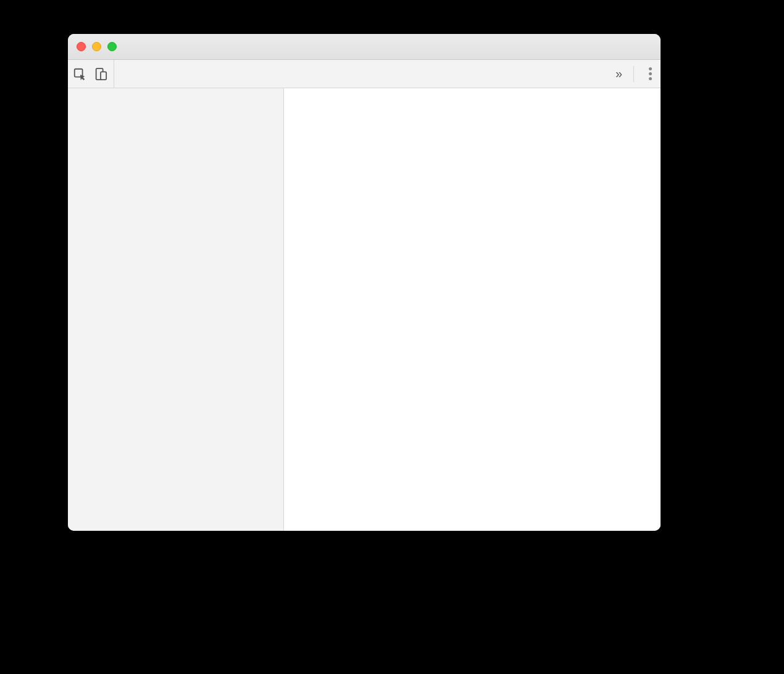 This screenshot has width=784, height=674. What do you see at coordinates (96, 47) in the screenshot?
I see `minimize-window-button` at bounding box center [96, 47].